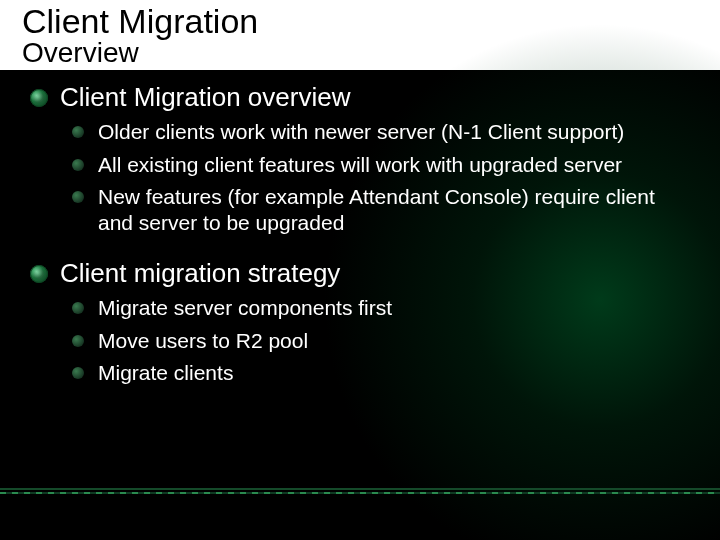 This screenshot has width=720, height=540. What do you see at coordinates (381, 210) in the screenshot?
I see `list-item: New features (for example Attendant Cons…` at bounding box center [381, 210].